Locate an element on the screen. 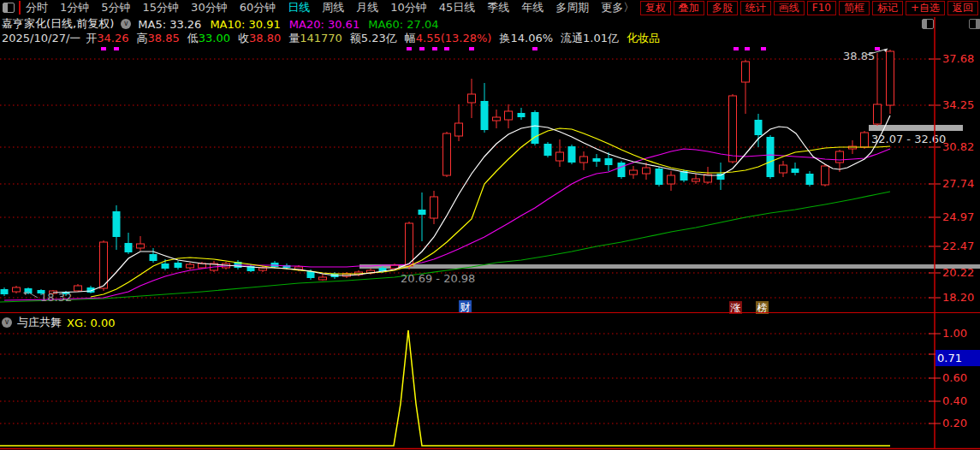 This screenshot has height=450, width=980. sub-y-axis-label: 0.40 is located at coordinates (955, 400).